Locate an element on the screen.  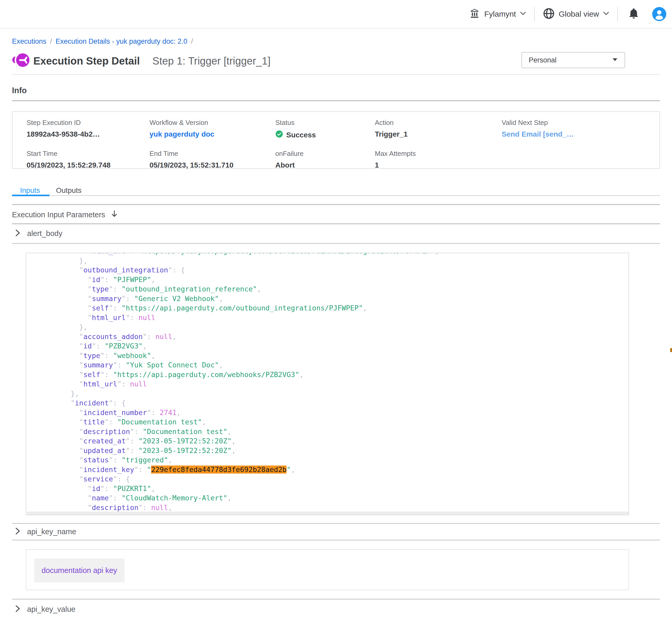
action-value: Trigger_1 is located at coordinates (438, 134).